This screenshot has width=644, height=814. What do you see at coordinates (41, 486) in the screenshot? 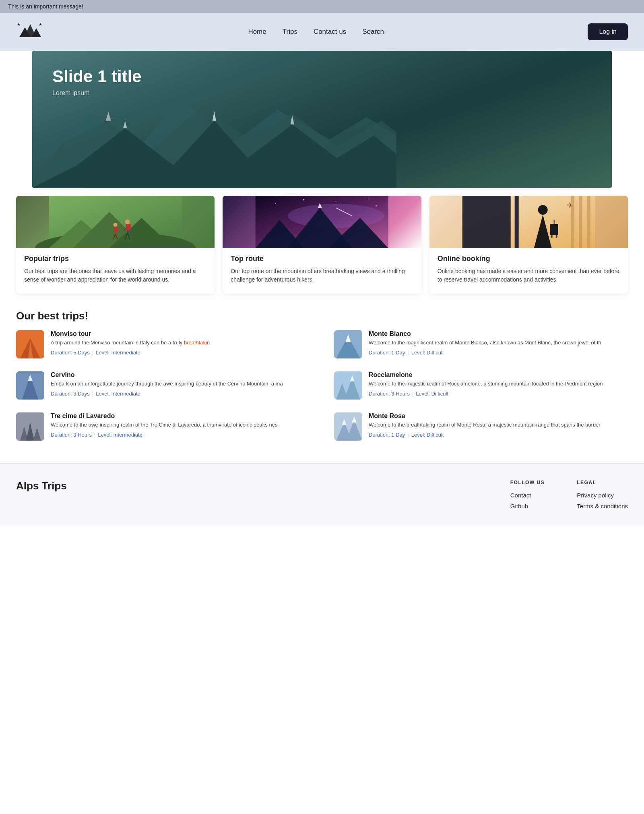
I see `footer-brand: Alps Trips` at bounding box center [41, 486].